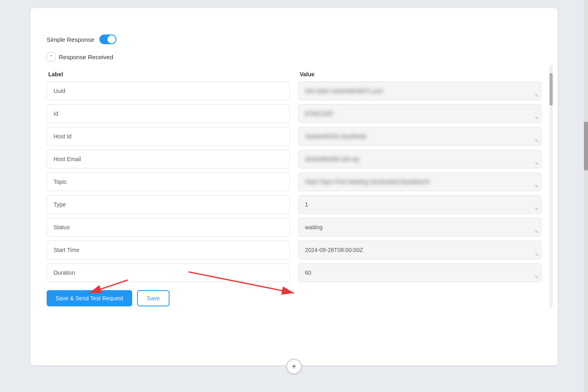 The width and height of the screenshot is (588, 392). I want to click on field-value-topic: S4e0 Team Print Meeting Sim4e44ed Reedie…, so click(420, 182).